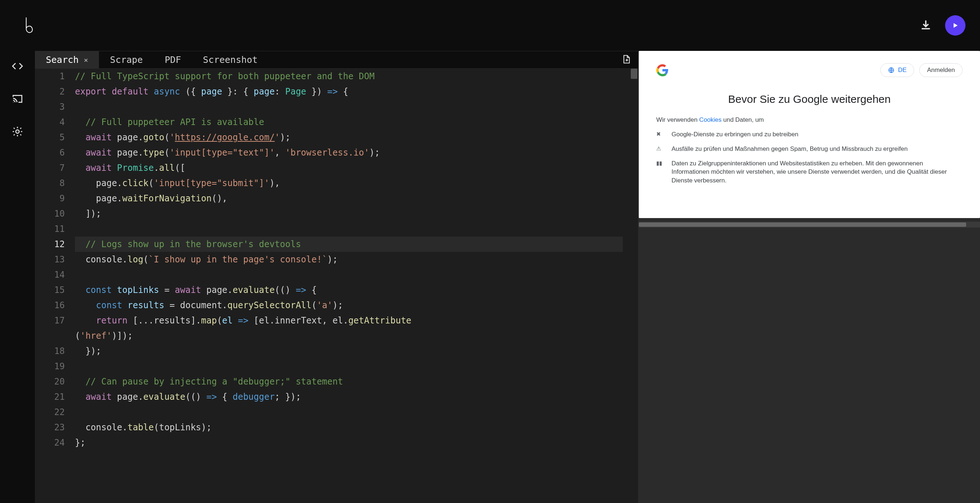 Image resolution: width=980 pixels, height=503 pixels. What do you see at coordinates (18, 99) in the screenshot?
I see `sidebar-cast-button` at bounding box center [18, 99].